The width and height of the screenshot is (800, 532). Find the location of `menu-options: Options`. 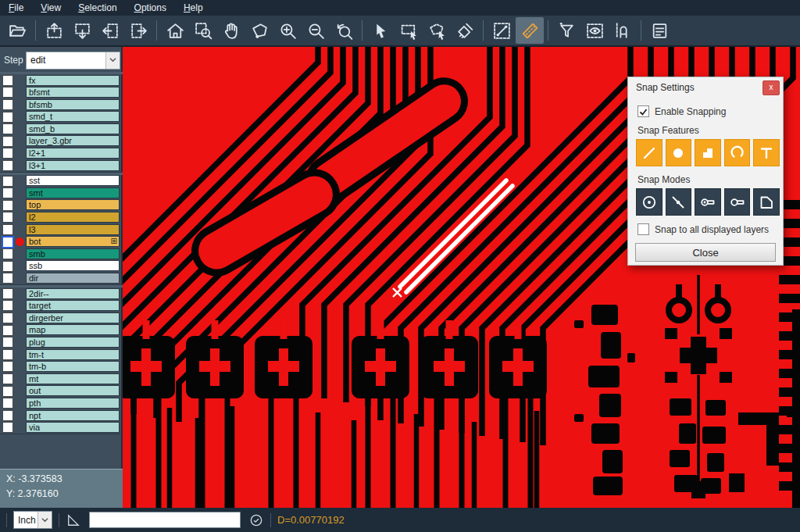

menu-options: Options is located at coordinates (150, 8).